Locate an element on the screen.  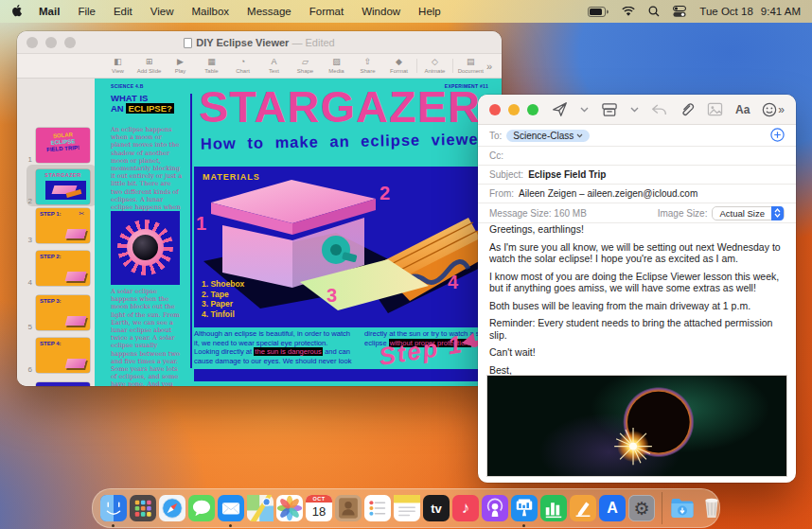
battery-icon is located at coordinates (598, 11).